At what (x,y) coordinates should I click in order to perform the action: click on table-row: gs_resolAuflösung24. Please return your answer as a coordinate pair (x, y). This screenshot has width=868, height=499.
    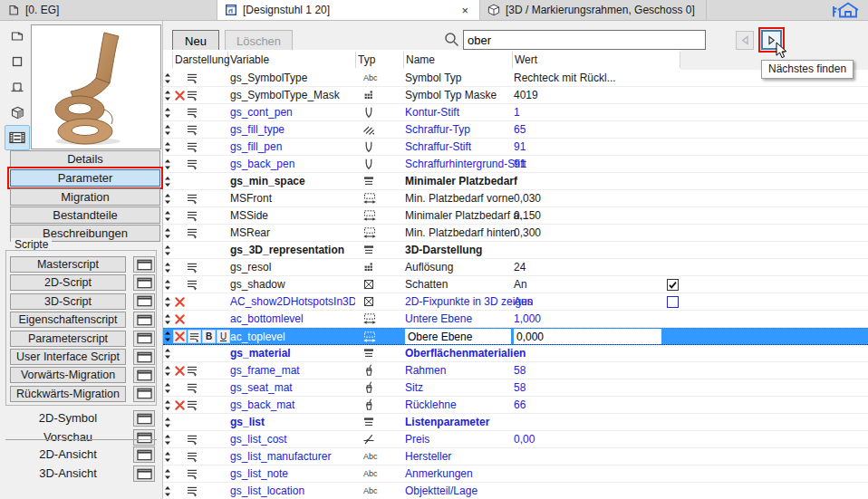
    Looking at the image, I should click on (516, 268).